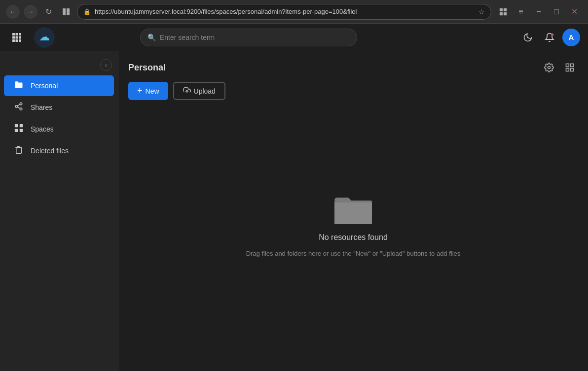 The image size is (588, 371). What do you see at coordinates (284, 12) in the screenshot?
I see `address-bar: 🔒 https://ubuntujammyserver.local:9200/f…` at bounding box center [284, 12].